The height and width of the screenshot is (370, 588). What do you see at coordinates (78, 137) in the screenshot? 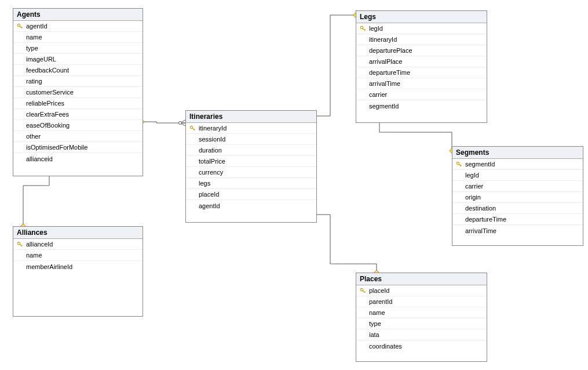
I see `column-row: other` at bounding box center [78, 137].